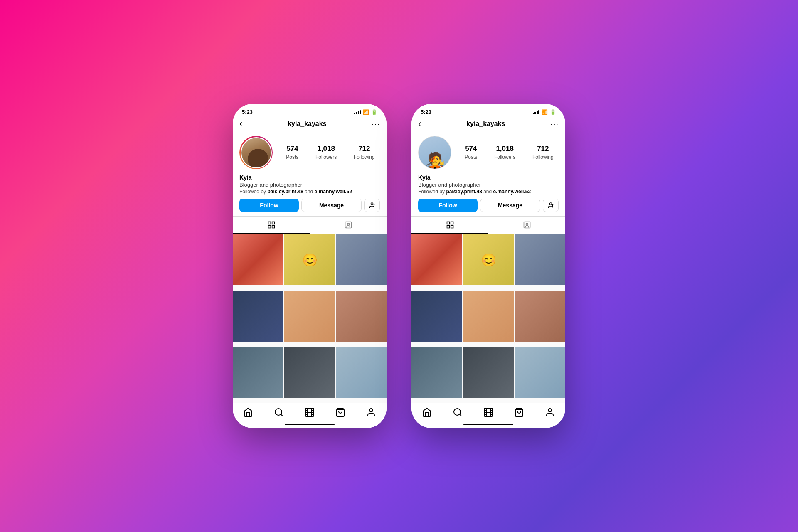 This screenshot has width=798, height=532. Describe the element at coordinates (488, 125) in the screenshot. I see `header-nav-right: ‹ kyia_kayaks ···` at that location.